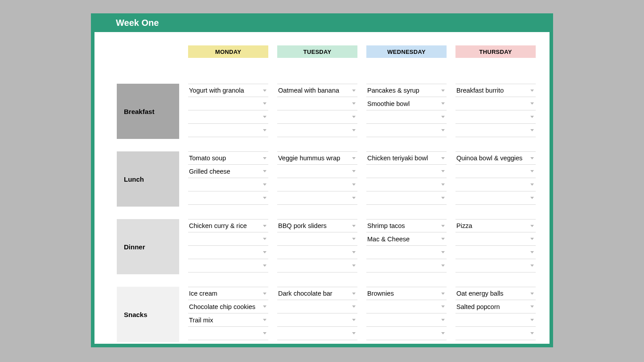  I want to click on meal-slot: Pancakes & syrup, so click(406, 90).